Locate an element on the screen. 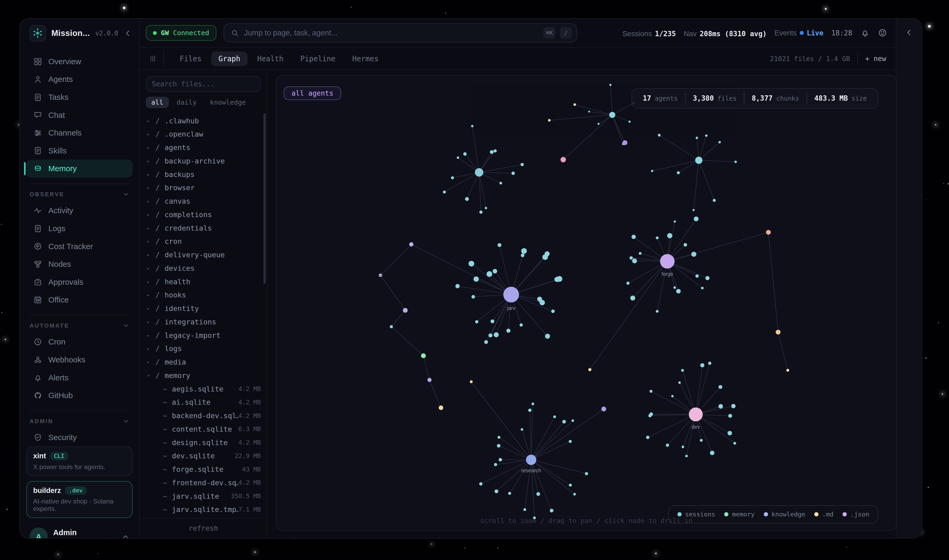 The width and height of the screenshot is (949, 560). promo-card-xint: xintCLIX power tools for agents. is located at coordinates (79, 461).